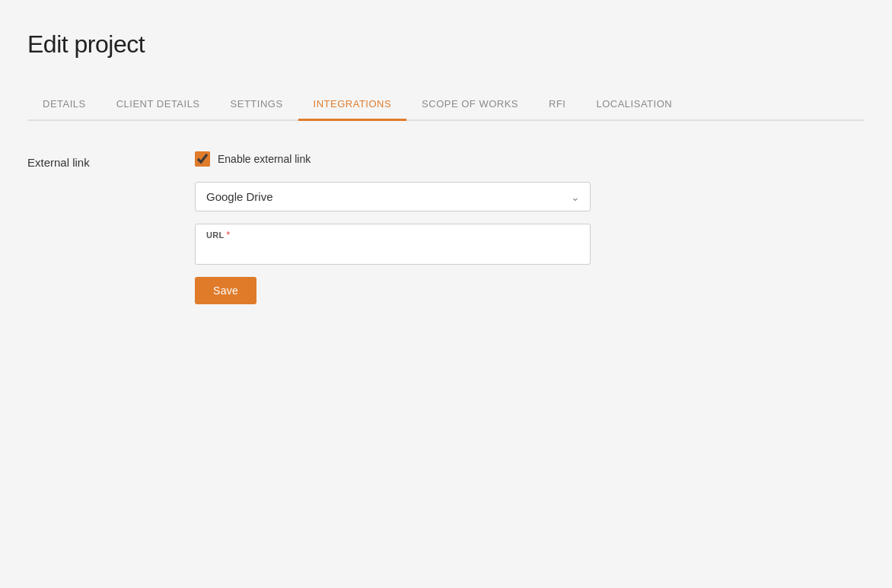 The width and height of the screenshot is (892, 588). What do you see at coordinates (228, 235) in the screenshot?
I see `url-required-star: *` at bounding box center [228, 235].